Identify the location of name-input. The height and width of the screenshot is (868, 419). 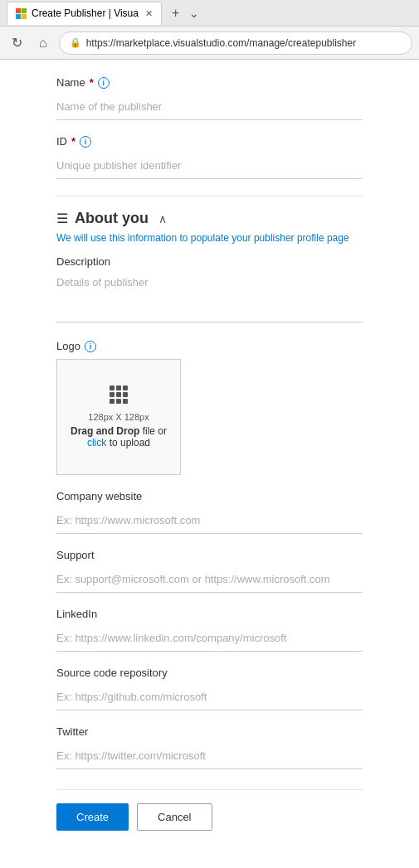
(209, 107).